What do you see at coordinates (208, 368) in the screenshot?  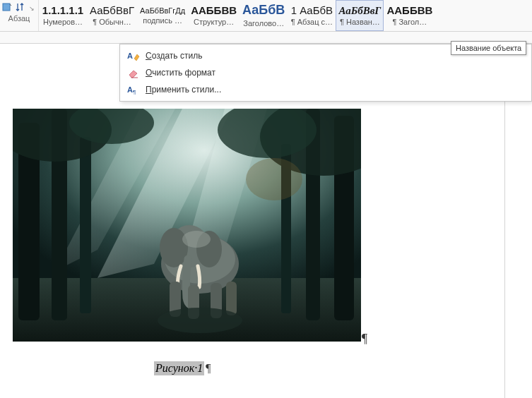 I see `caption-pilcrow: ¶` at bounding box center [208, 368].